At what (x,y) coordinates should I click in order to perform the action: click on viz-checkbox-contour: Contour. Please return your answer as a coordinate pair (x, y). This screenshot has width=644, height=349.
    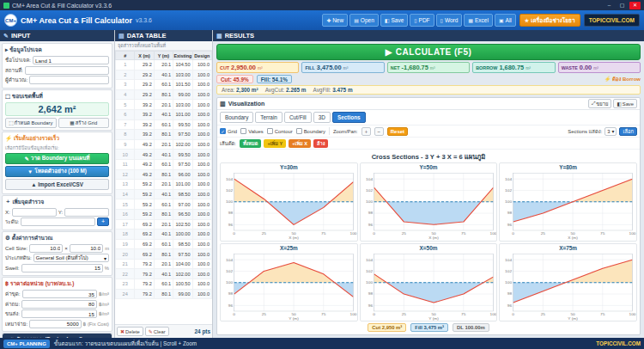
    Looking at the image, I should click on (280, 131).